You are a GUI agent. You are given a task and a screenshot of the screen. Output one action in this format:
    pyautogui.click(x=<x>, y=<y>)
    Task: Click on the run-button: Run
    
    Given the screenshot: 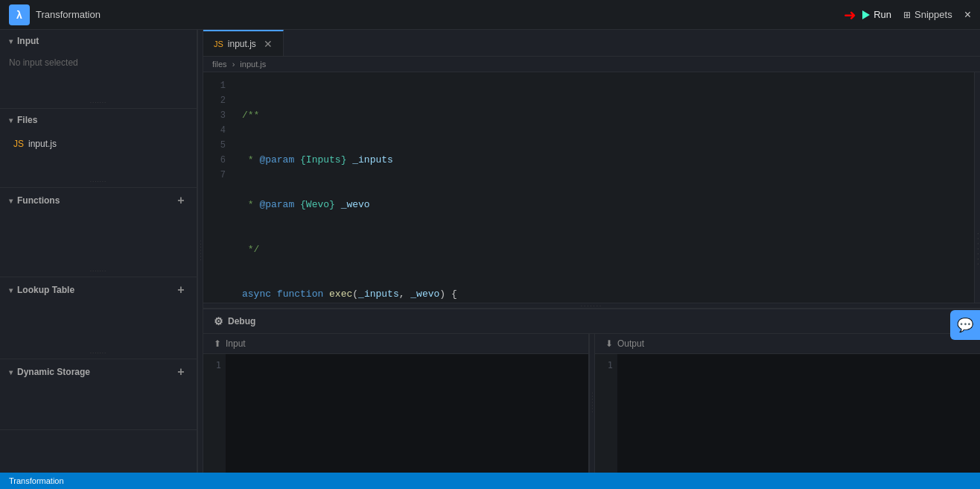 What is the action you would take?
    pyautogui.click(x=877, y=15)
    